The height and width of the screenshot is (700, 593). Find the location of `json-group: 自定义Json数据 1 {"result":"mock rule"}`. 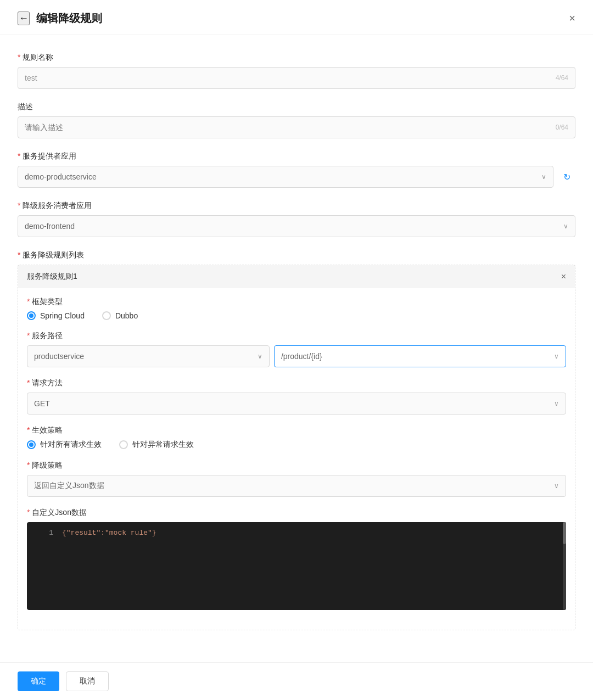

json-group: 自定义Json数据 1 {"result":"mock rule"} is located at coordinates (296, 559).